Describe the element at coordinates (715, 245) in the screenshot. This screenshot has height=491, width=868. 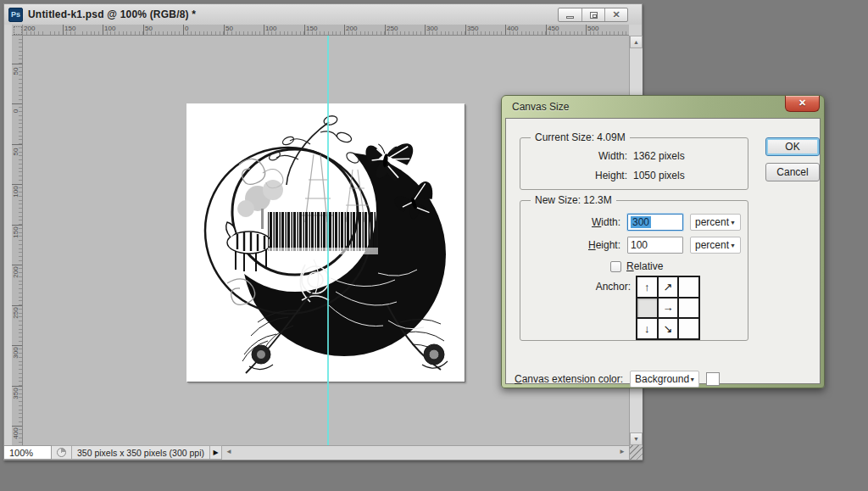
I see `height-unit-dropdown: percent ▼` at that location.